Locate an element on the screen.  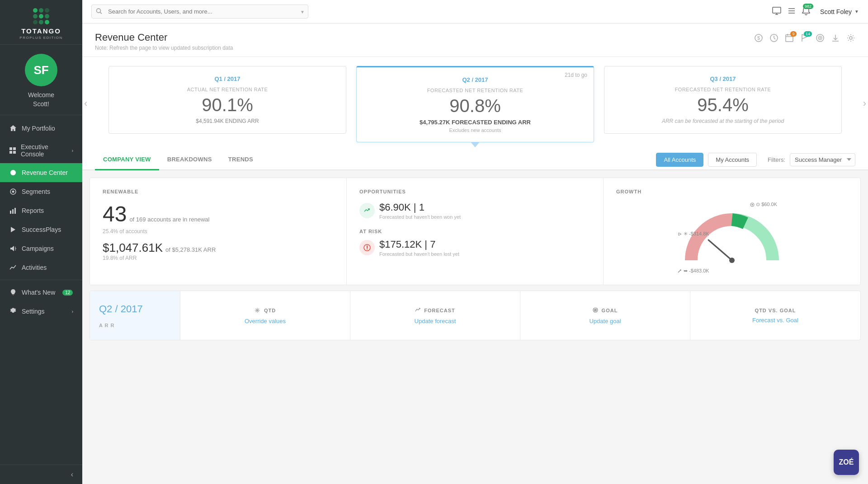
target-icon is located at coordinates (820, 39).